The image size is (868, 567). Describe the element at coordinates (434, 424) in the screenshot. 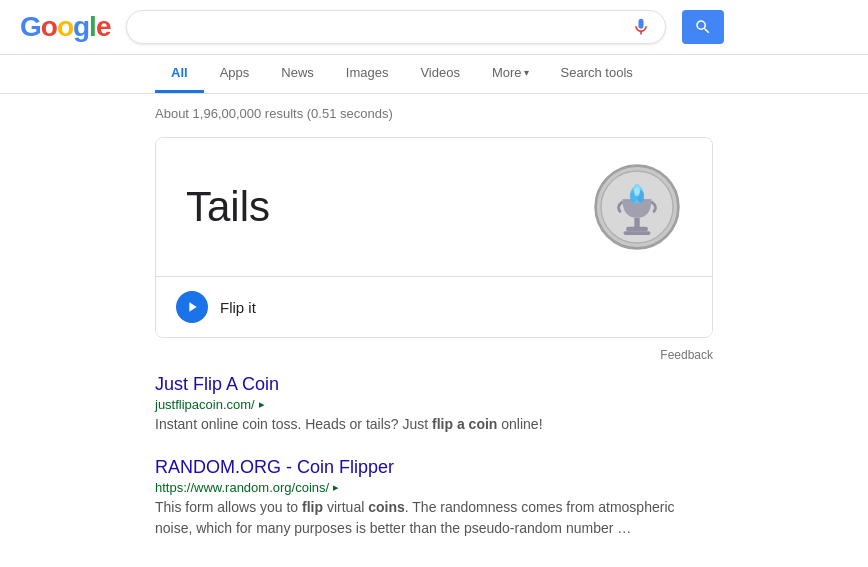

I see `result-1-snippet: Instant online coin toss. Heads or tails…` at that location.